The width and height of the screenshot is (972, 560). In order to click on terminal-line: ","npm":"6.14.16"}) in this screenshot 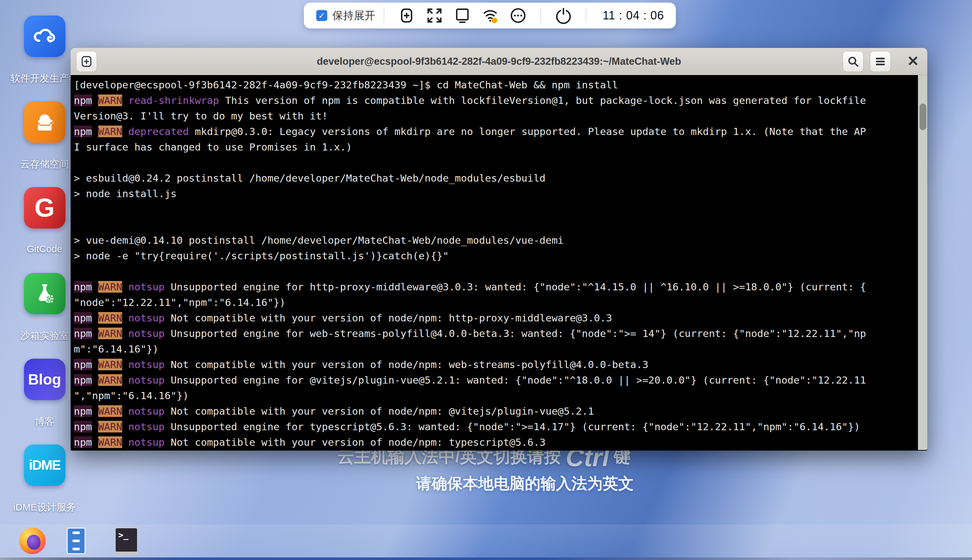, I will do `click(496, 395)`.